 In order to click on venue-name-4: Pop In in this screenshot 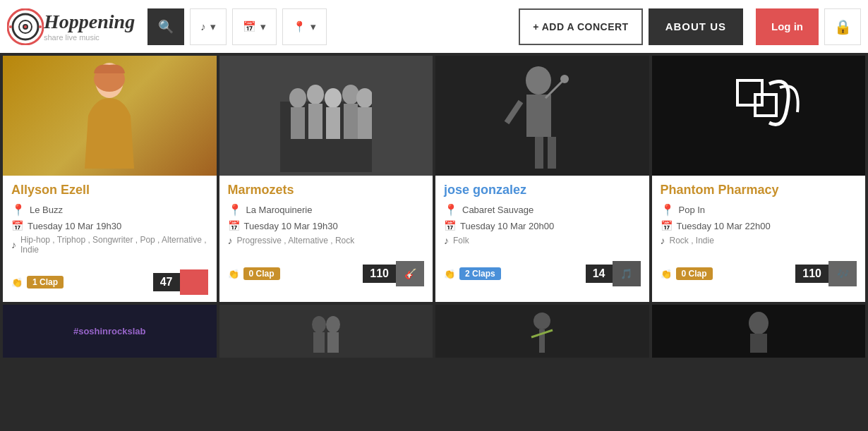, I will do `click(692, 210)`.